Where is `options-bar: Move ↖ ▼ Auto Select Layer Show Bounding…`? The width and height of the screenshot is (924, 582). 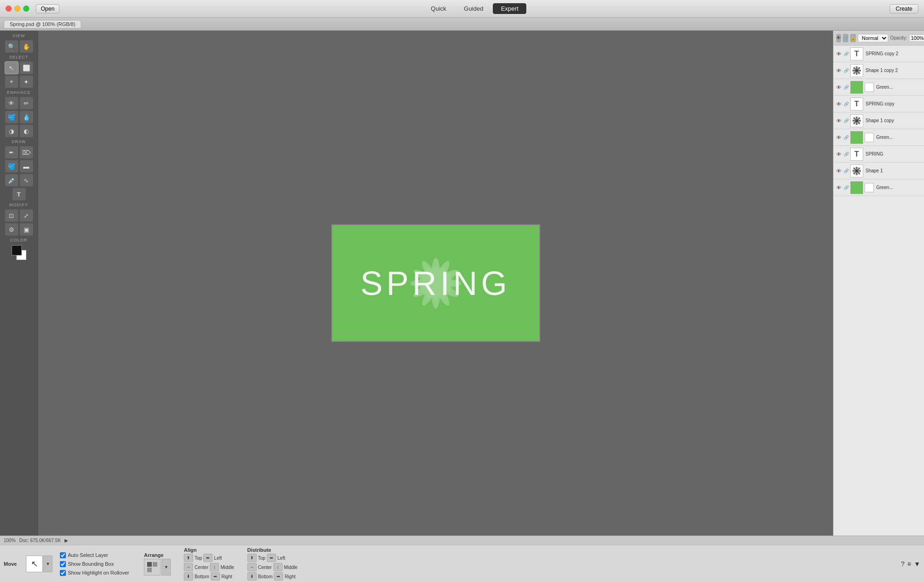 options-bar: Move ↖ ▼ Auto Select Layer Show Bounding… is located at coordinates (462, 563).